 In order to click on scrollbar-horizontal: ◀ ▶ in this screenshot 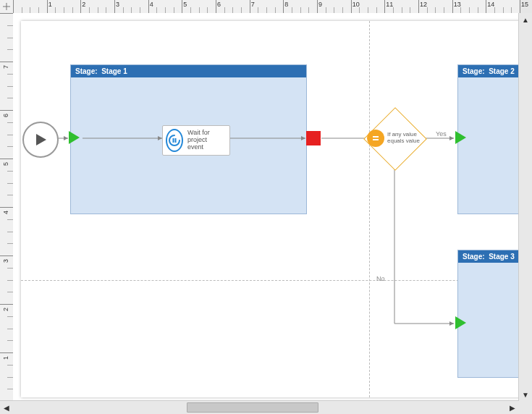, I will do `click(259, 407)`.